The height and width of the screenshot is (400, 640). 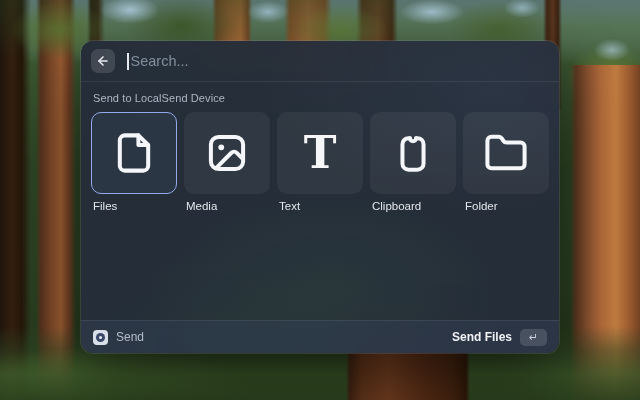 What do you see at coordinates (320, 162) in the screenshot?
I see `send-option-text: T Text` at bounding box center [320, 162].